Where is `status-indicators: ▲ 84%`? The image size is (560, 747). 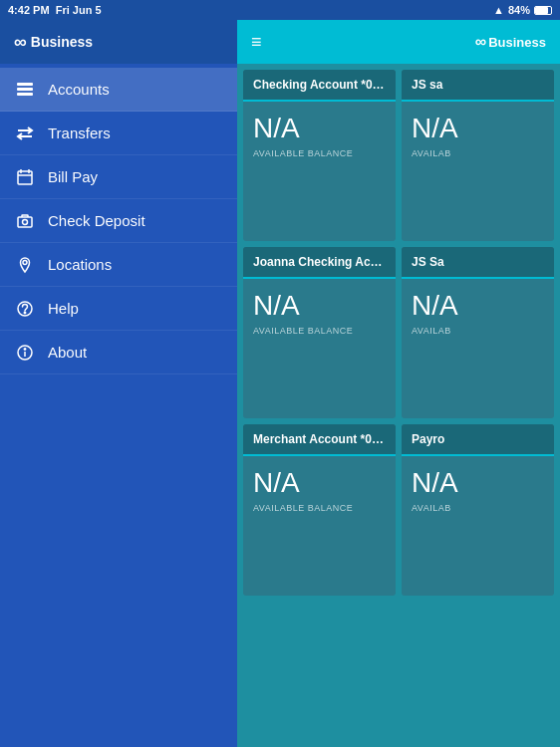
status-indicators: ▲ 84% is located at coordinates (522, 10).